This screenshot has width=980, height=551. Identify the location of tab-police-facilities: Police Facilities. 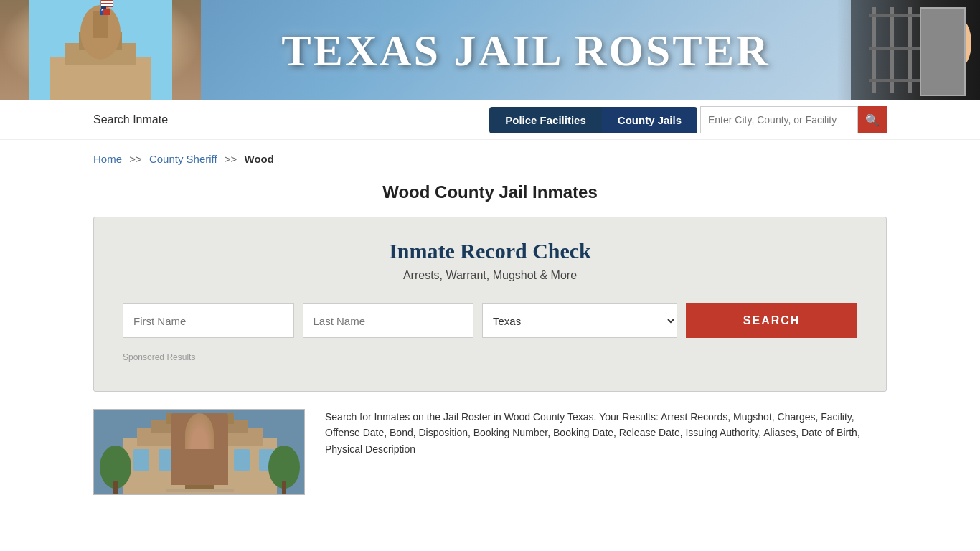
(545, 121).